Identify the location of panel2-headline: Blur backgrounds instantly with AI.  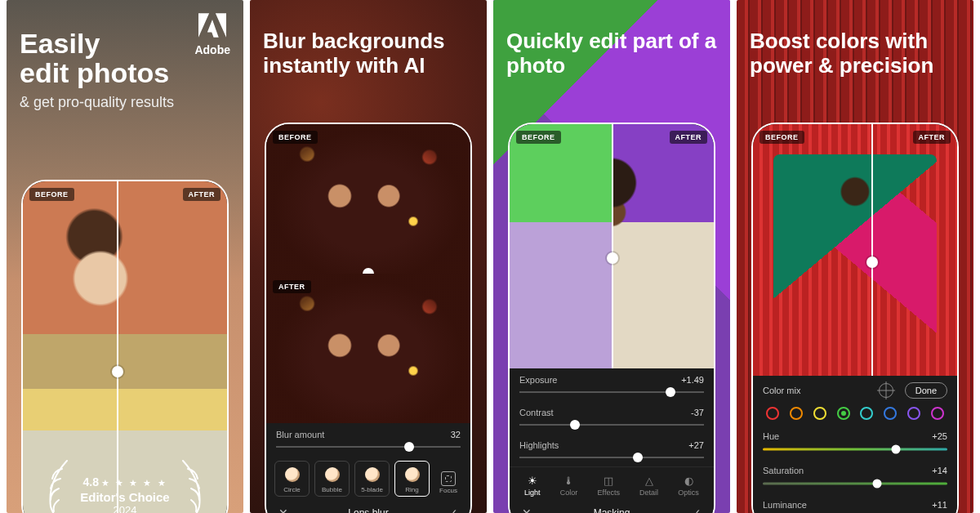
(368, 54).